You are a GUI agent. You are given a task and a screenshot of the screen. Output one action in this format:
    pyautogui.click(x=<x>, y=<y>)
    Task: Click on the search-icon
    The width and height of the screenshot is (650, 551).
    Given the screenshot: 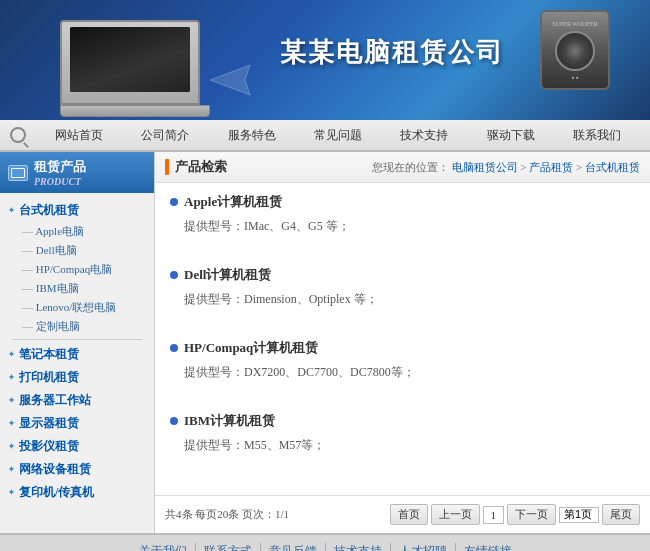 What is the action you would take?
    pyautogui.click(x=18, y=135)
    